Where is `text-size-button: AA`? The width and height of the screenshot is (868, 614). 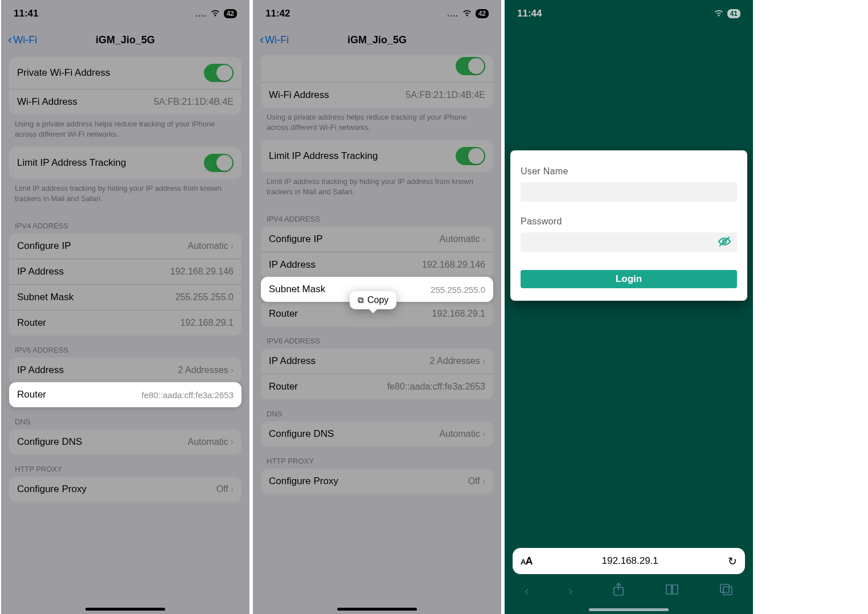
text-size-button: AA is located at coordinates (526, 562).